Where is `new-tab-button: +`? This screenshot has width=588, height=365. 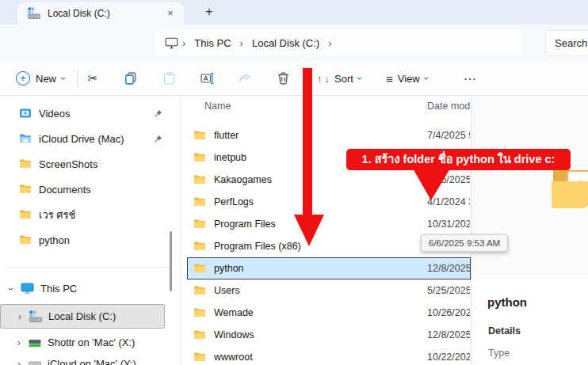 new-tab-button: + is located at coordinates (209, 12).